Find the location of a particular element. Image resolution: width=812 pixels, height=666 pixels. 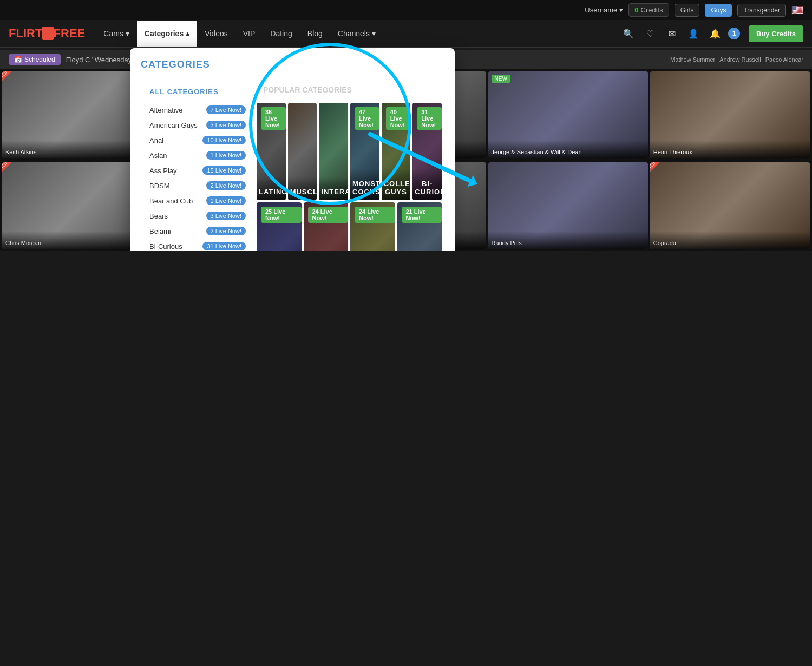

live-badge-college: 40 Live Now! is located at coordinates (398, 118).